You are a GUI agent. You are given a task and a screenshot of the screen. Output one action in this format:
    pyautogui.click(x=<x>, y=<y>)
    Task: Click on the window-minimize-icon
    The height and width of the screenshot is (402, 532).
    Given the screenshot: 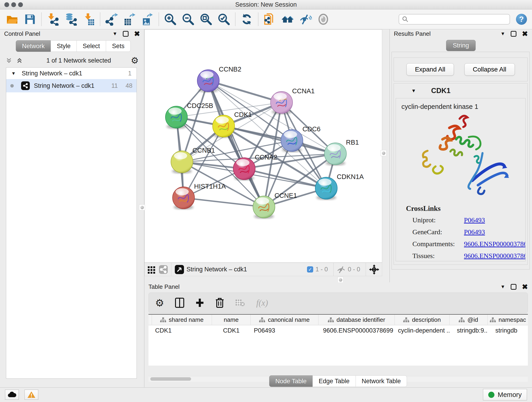 What is the action you would take?
    pyautogui.click(x=14, y=5)
    